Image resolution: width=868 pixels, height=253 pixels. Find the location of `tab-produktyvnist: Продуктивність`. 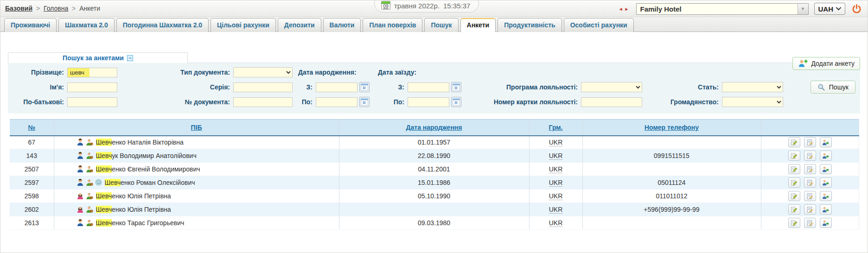

tab-produktyvnist: Продуктивність is located at coordinates (530, 25).